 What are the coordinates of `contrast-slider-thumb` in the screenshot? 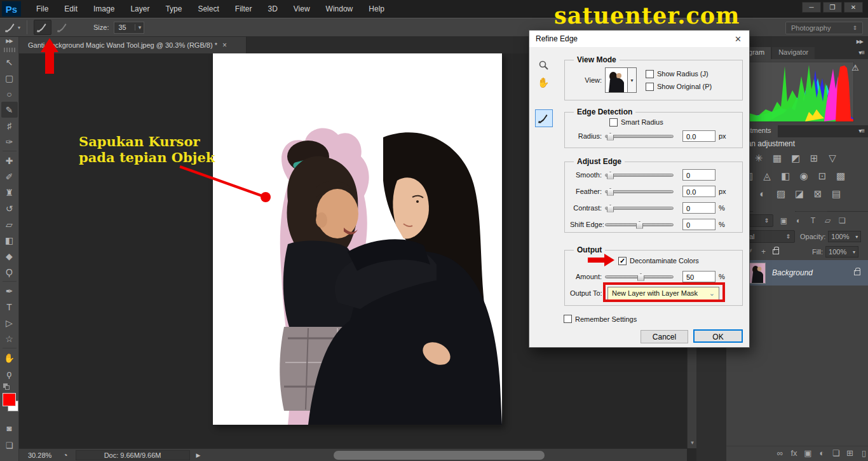 It's located at (610, 209).